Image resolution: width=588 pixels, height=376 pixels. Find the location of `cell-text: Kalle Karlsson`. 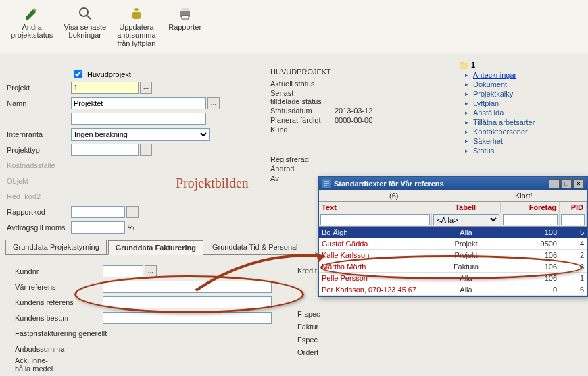

cell-text: Kalle Karlsson is located at coordinates (375, 255).